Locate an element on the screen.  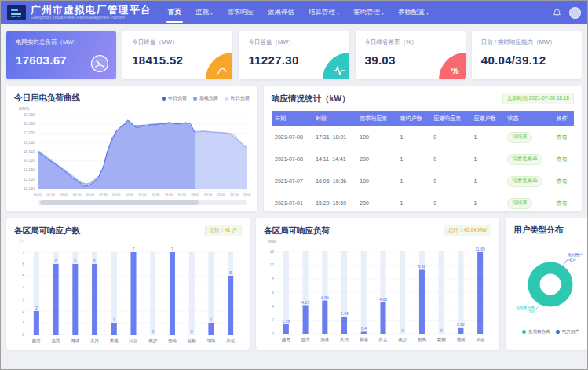
households-bar-chart: 012345672越秀6荔湾6海珠6天河1黄埔7白云0南沙7番禺0花都1增城5从… is located at coordinates (128, 295).